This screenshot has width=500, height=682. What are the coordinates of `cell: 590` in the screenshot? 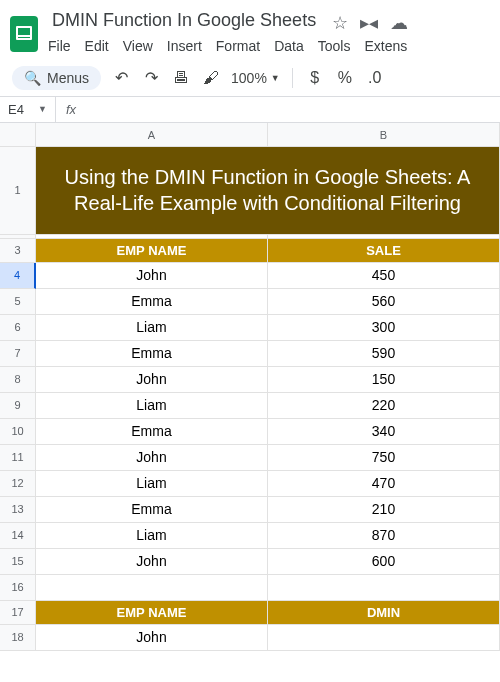 It's located at (384, 354).